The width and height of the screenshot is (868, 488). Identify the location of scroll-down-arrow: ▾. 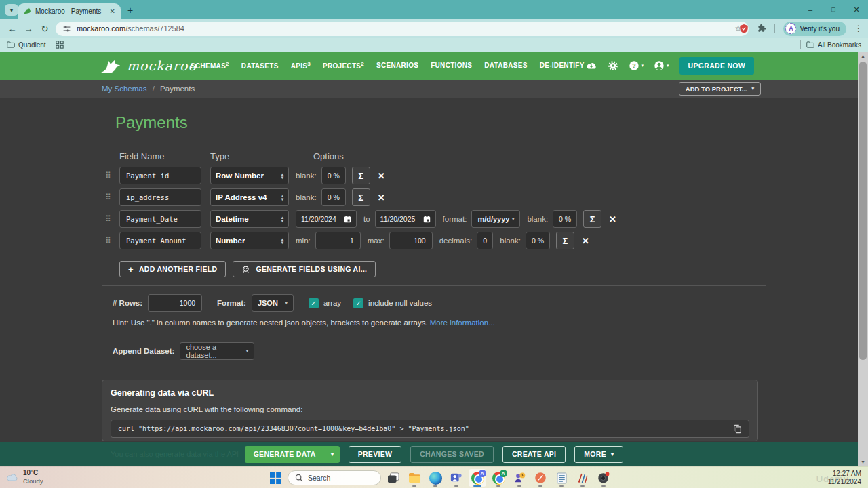
(863, 462).